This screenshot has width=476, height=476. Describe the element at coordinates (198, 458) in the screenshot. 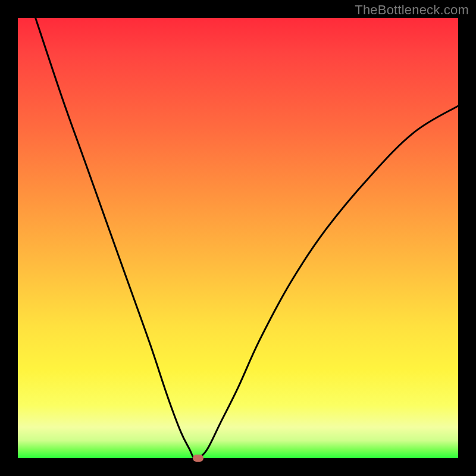

I see `minimum-marker` at that location.